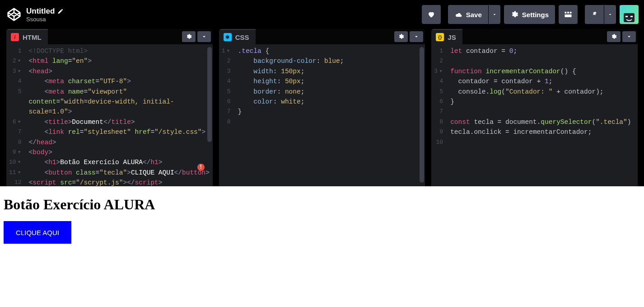 The width and height of the screenshot is (644, 307). What do you see at coordinates (201, 167) in the screenshot?
I see `error-indicator-icon: !` at bounding box center [201, 167].